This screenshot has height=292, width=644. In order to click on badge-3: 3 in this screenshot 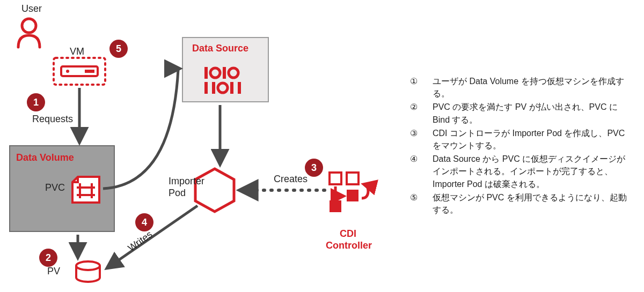, I will do `click(314, 168)`.